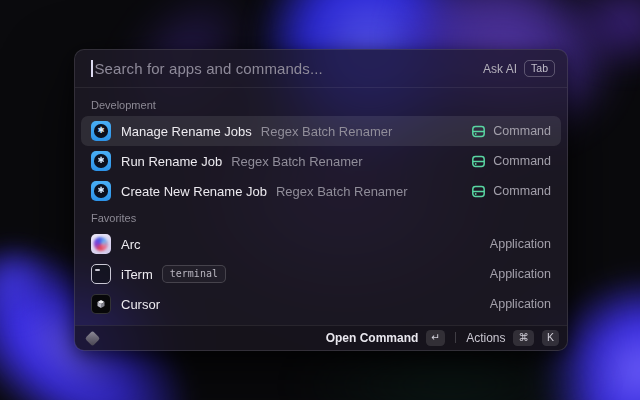 Image resolution: width=640 pixels, height=400 pixels. What do you see at coordinates (486, 338) in the screenshot?
I see `actions-button: Actions` at bounding box center [486, 338].